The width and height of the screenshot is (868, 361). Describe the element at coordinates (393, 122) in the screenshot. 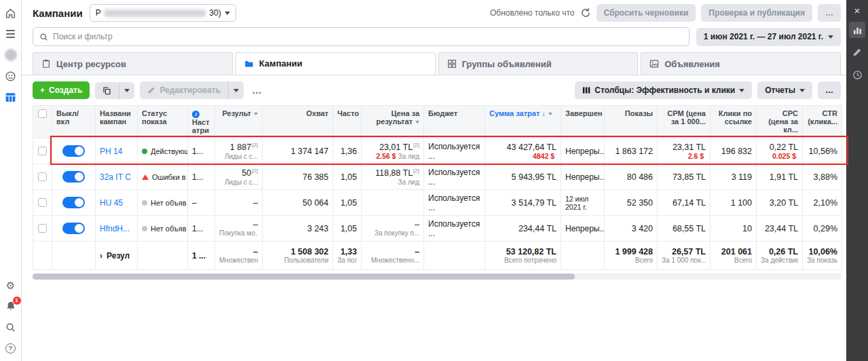

I see `column-header-cost-per-result: Цена за результат` at that location.